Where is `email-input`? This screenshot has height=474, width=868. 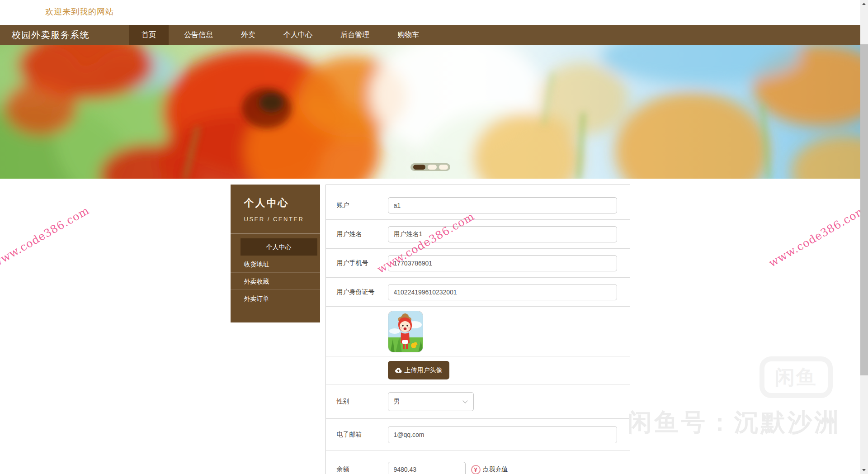 email-input is located at coordinates (503, 435).